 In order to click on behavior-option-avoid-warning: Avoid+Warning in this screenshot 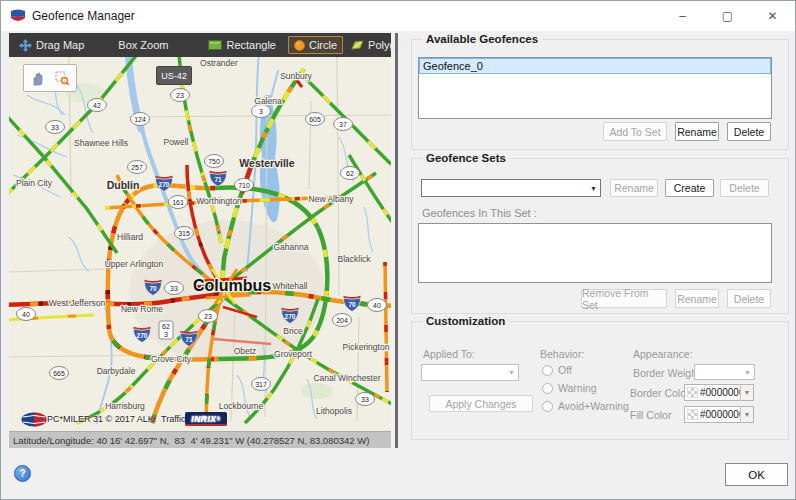, I will do `click(586, 406)`.